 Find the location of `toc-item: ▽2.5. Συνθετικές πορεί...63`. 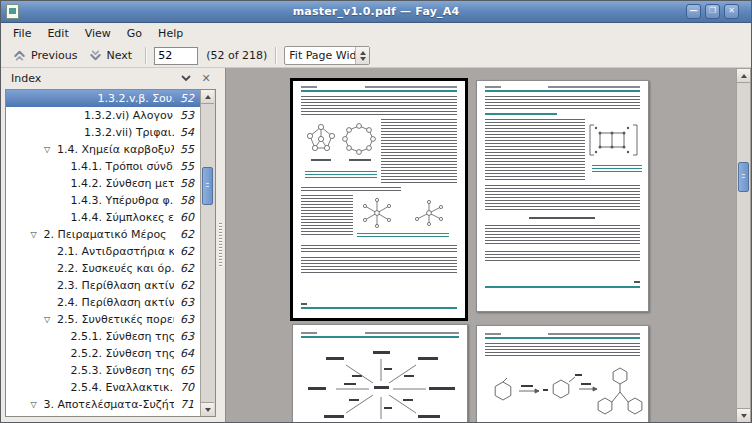

toc-item: ▽2.5. Συνθετικές πορεί...63 is located at coordinates (103, 320).